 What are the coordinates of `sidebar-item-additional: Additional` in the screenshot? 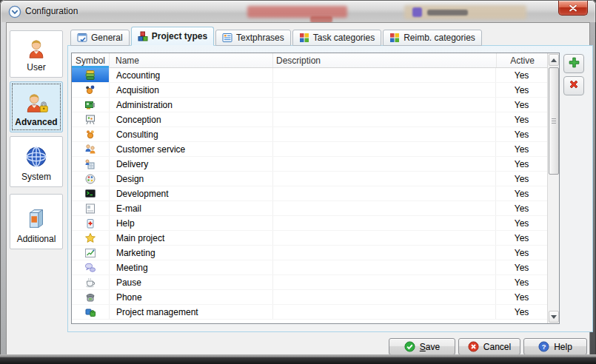 It's located at (36, 222).